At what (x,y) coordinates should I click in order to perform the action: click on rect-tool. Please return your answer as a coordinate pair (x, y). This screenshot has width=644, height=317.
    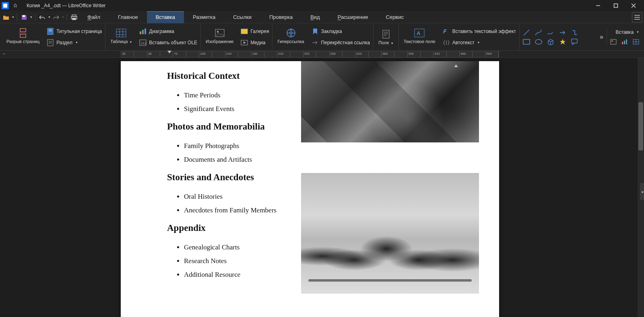
    Looking at the image, I should click on (526, 42).